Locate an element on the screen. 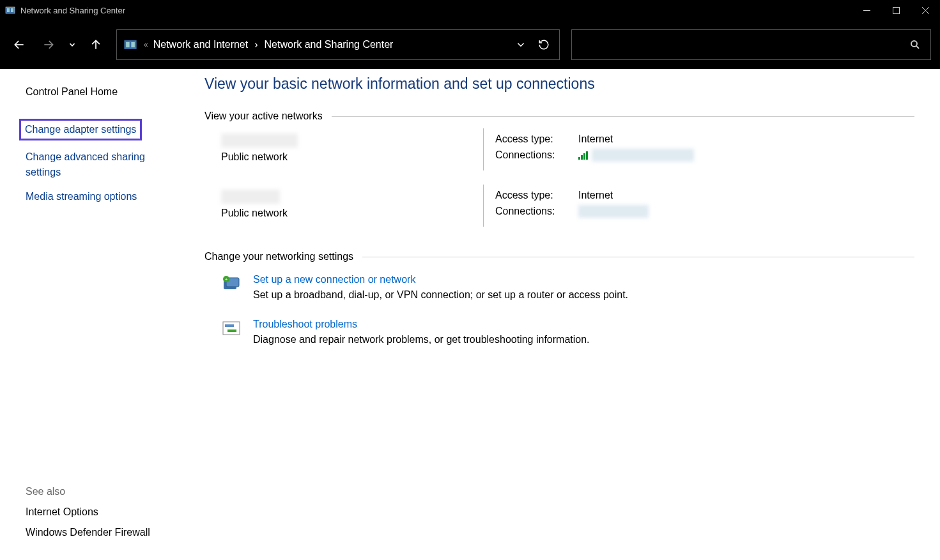 This screenshot has width=940, height=560. media-streaming-options-link: Media streaming options is located at coordinates (99, 197).